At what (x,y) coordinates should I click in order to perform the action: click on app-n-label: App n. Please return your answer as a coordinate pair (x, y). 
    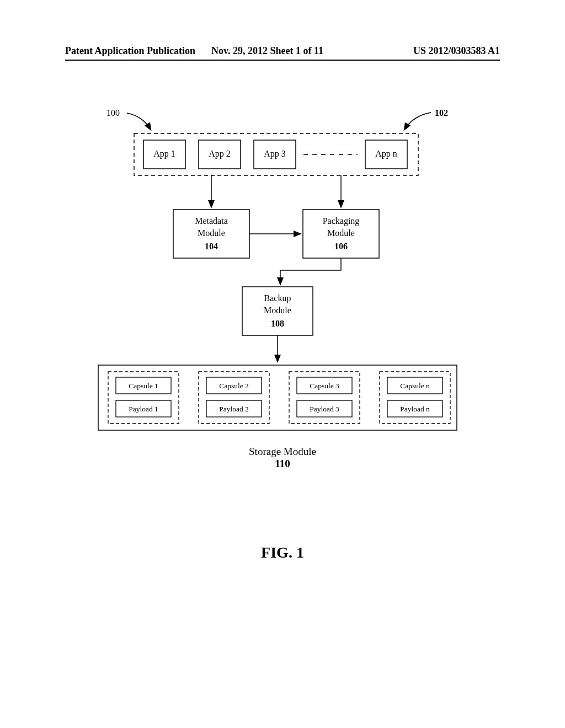
    Looking at the image, I should click on (386, 154).